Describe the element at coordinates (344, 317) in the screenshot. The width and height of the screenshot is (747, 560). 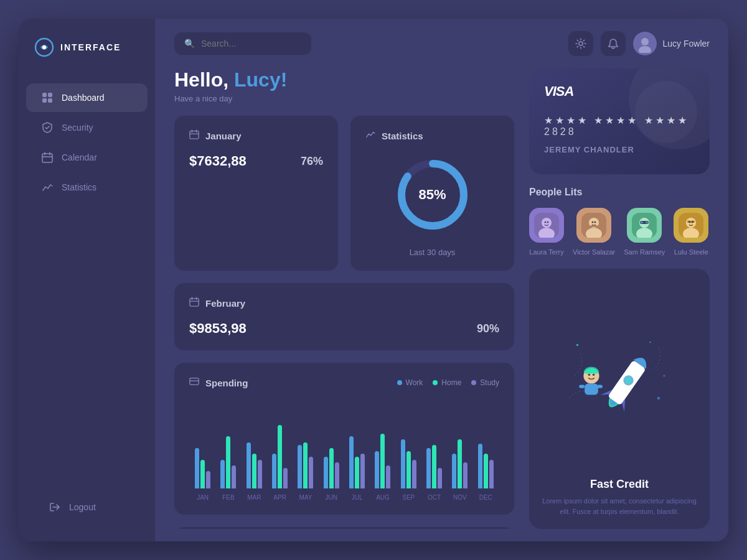
I see `february-card: February $9853,98 90%` at that location.